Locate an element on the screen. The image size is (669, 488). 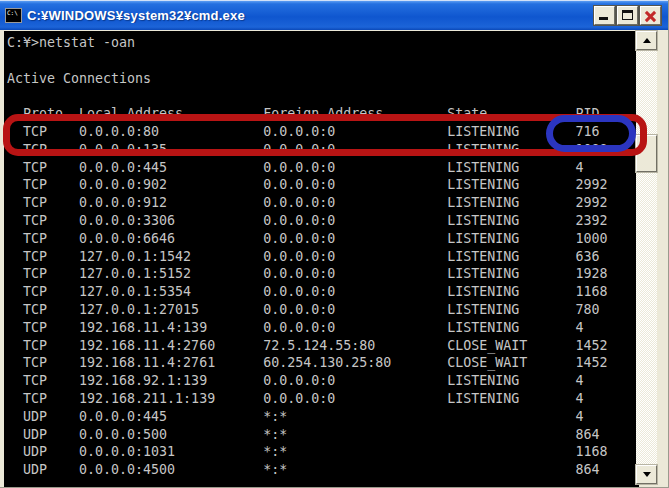
netstat-row: UDP 0.0.0.0:445 *:* 4 is located at coordinates (323, 417).